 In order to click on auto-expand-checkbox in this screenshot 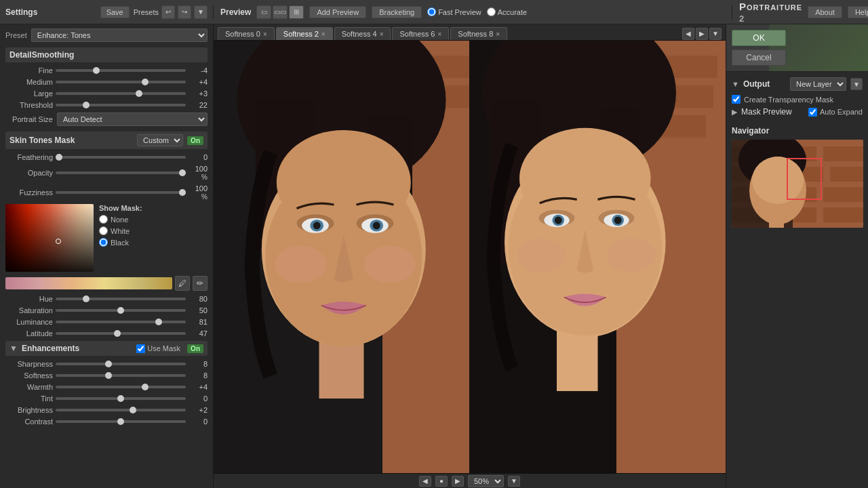, I will do `click(812, 113)`.